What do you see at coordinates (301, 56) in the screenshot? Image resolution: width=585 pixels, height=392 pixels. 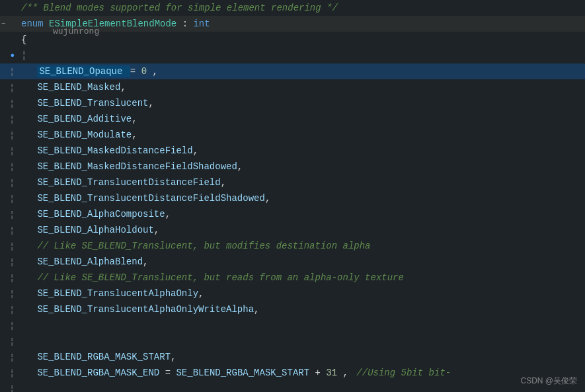 I see `line-content-4: ¦` at bounding box center [301, 56].